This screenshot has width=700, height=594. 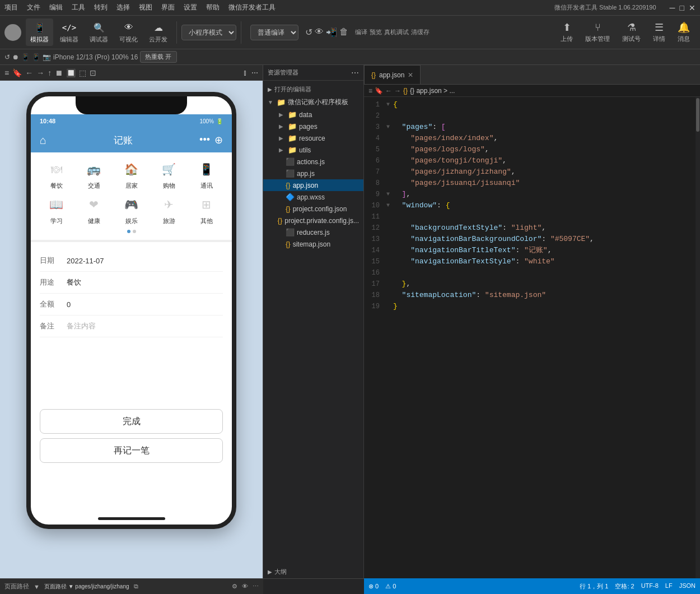 I want to click on maximize-icon: □, so click(x=682, y=8).